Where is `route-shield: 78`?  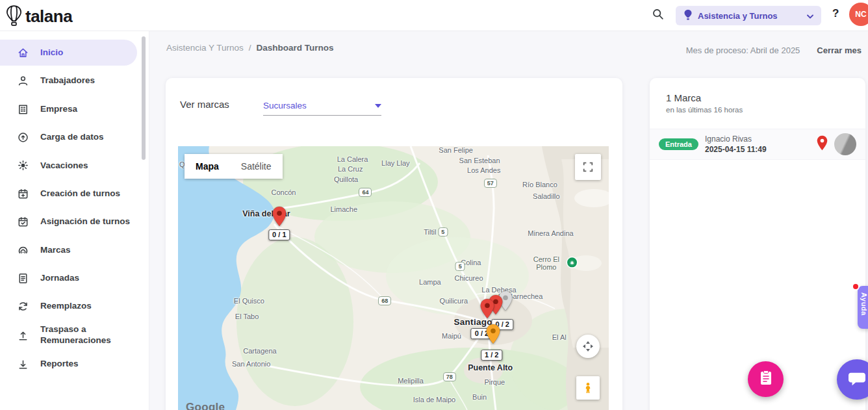
route-shield: 78 is located at coordinates (450, 377).